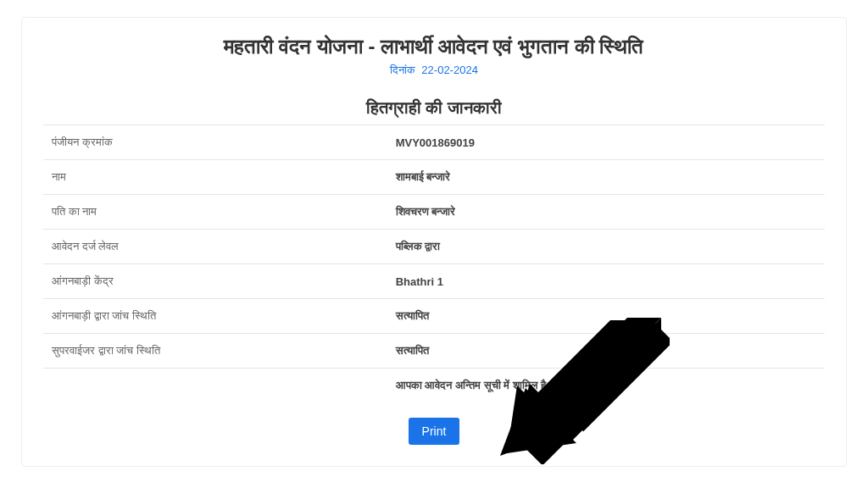 The image size is (868, 488). Describe the element at coordinates (215, 247) in the screenshot. I see `cell-label: आवेदन दर्ज लेवल` at that location.